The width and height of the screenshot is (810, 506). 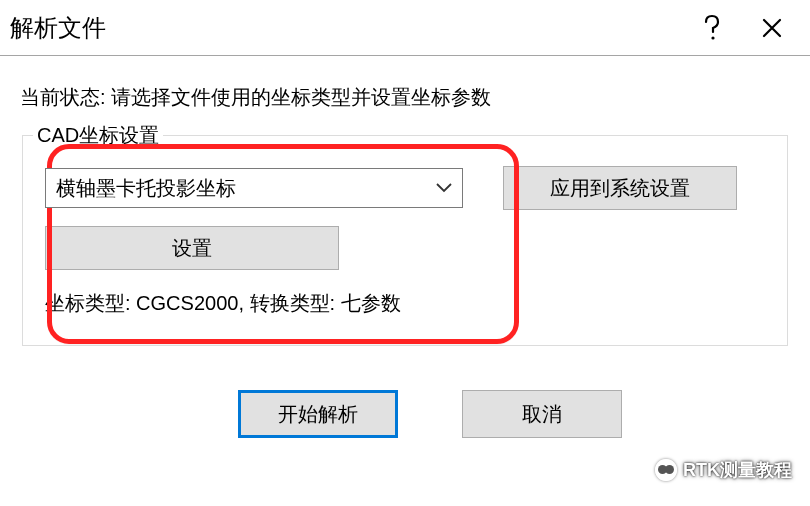 I want to click on status-text: 请选择文件使用的坐标类型并设置坐标参数, so click(x=301, y=97).